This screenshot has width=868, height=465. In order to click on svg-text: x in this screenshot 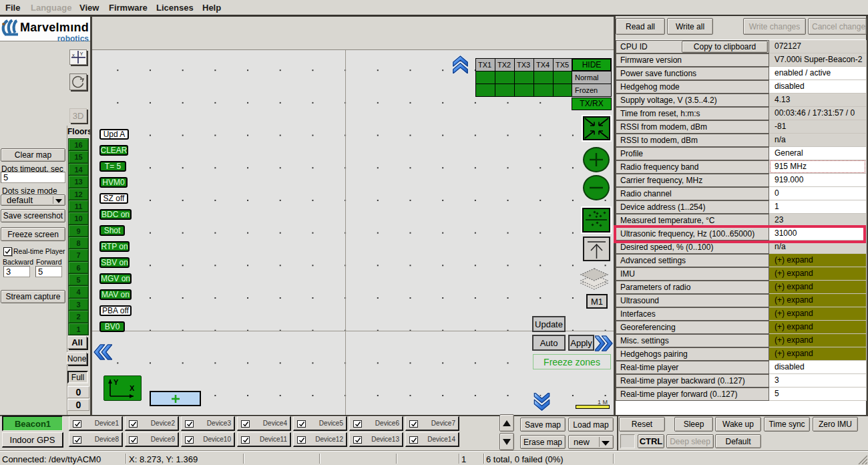, I will do `click(73, 55)`.